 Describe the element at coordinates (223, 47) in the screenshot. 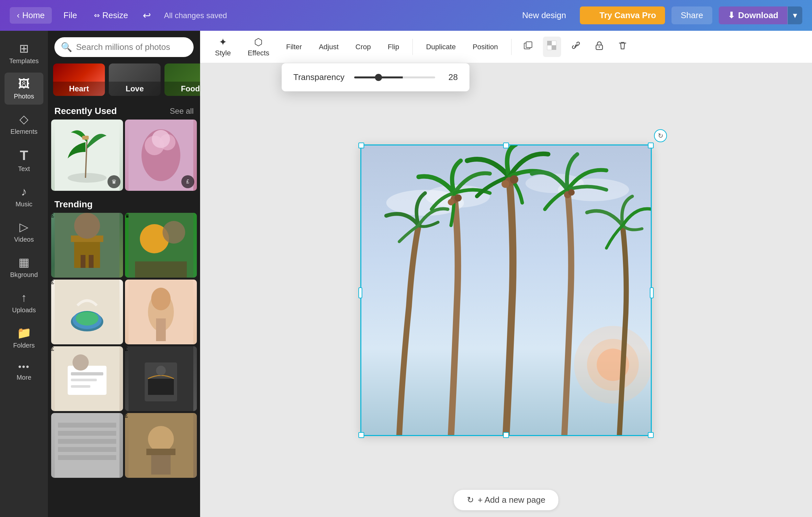

I see `style-button: ✦ Style` at that location.